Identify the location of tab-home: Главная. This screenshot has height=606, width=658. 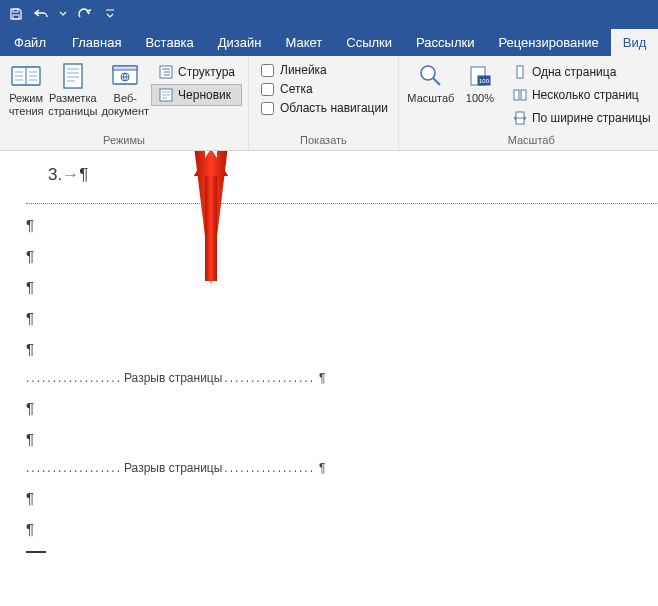
(96, 42).